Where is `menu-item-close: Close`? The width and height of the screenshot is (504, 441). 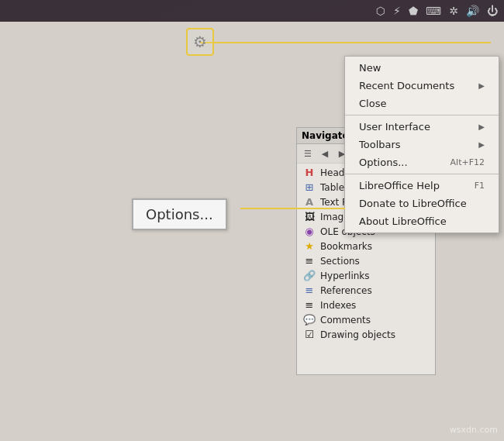
menu-item-close: Close is located at coordinates (422, 104).